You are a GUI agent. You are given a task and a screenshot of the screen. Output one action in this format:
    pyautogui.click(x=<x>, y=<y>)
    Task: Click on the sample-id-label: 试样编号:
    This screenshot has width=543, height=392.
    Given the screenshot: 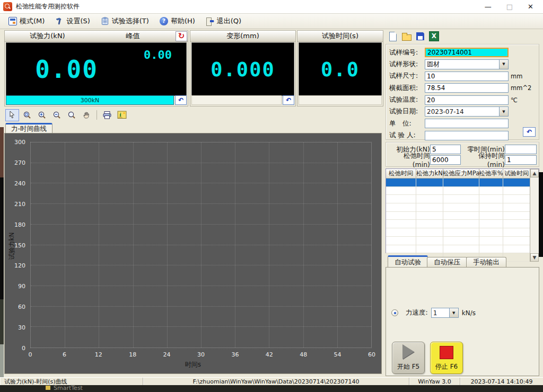 What is the action you would take?
    pyautogui.click(x=407, y=53)
    